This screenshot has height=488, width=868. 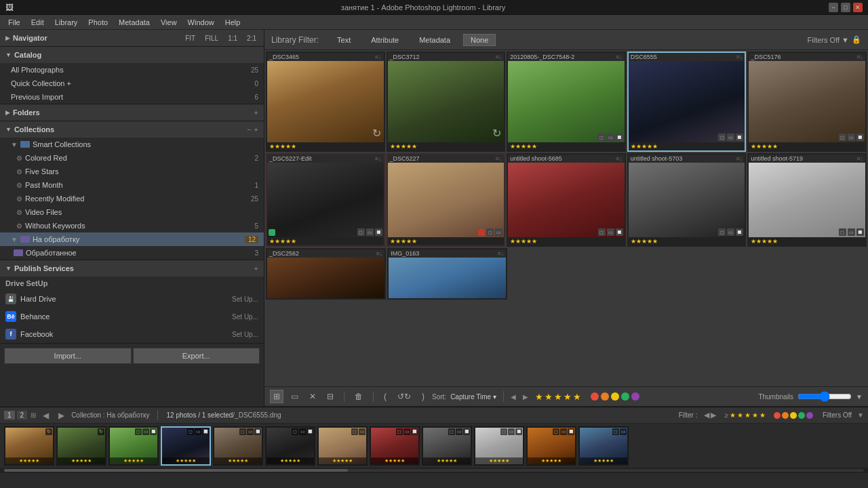 I want to click on color-orange, so click(x=605, y=396).